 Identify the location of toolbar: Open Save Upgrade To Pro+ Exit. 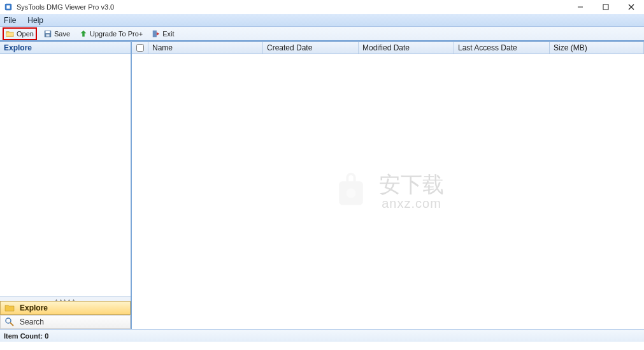
(322, 34).